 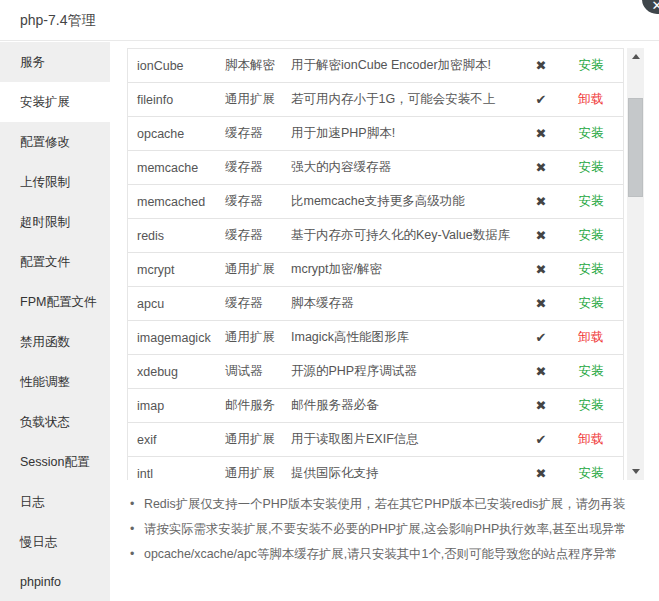 I want to click on sidebar-item: FPM配置文件, so click(x=55, y=302).